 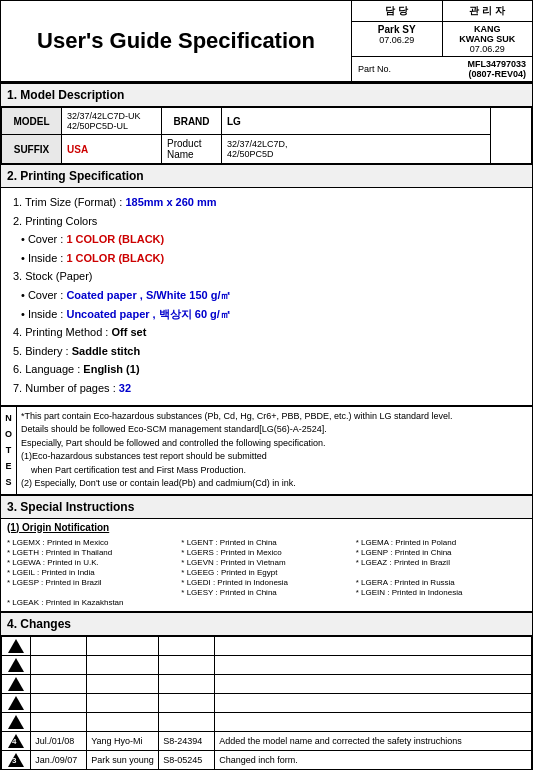 I want to click on note-line-2: Details should be followed Eco-SCM manag…, so click(x=274, y=430).